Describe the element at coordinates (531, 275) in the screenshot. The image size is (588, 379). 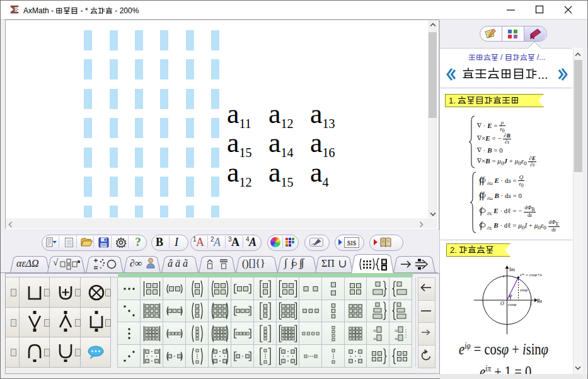
I see `svg-text: eiφ = cosφ+isinφ` at that location.